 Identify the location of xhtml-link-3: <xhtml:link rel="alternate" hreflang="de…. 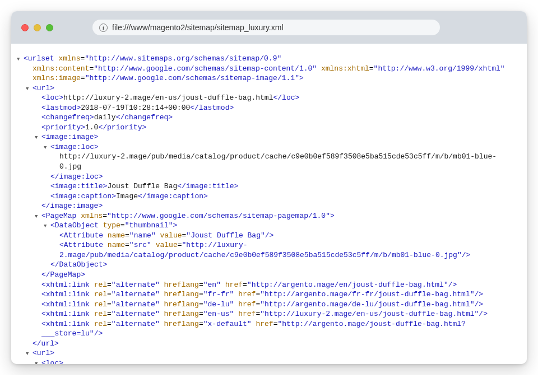
(269, 305).